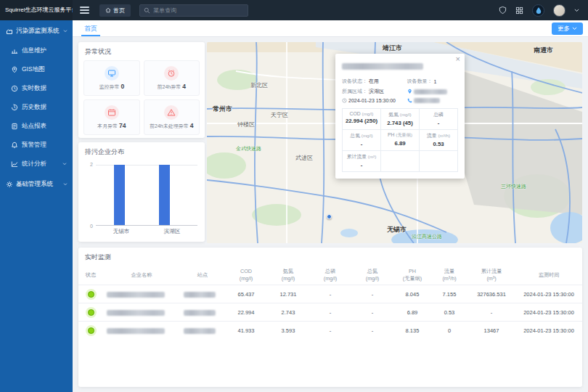  Describe the element at coordinates (15, 126) in the screenshot. I see `document-icon` at that location.